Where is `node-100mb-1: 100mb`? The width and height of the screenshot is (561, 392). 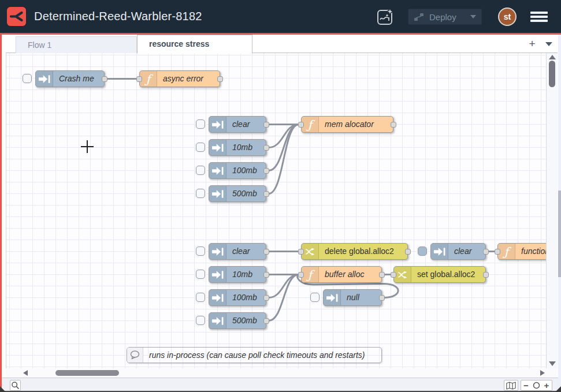 node-100mb-1: 100mb is located at coordinates (237, 171).